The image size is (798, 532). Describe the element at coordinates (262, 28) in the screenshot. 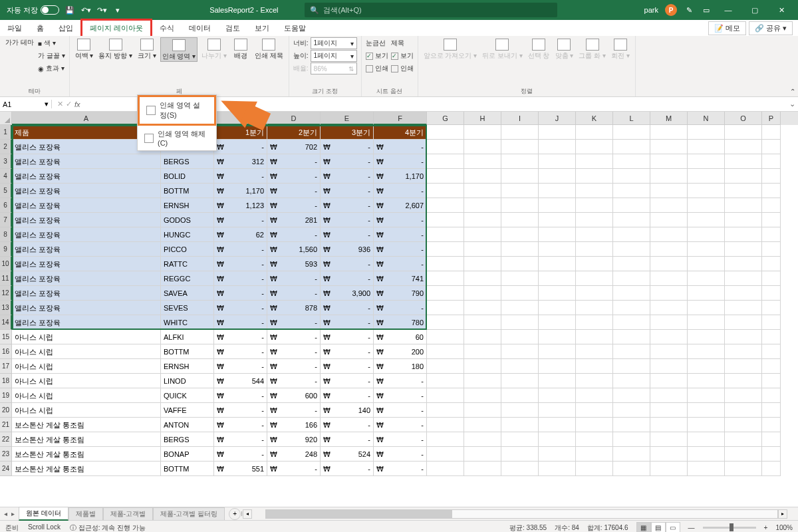

I see `tab-view: 보기` at that location.